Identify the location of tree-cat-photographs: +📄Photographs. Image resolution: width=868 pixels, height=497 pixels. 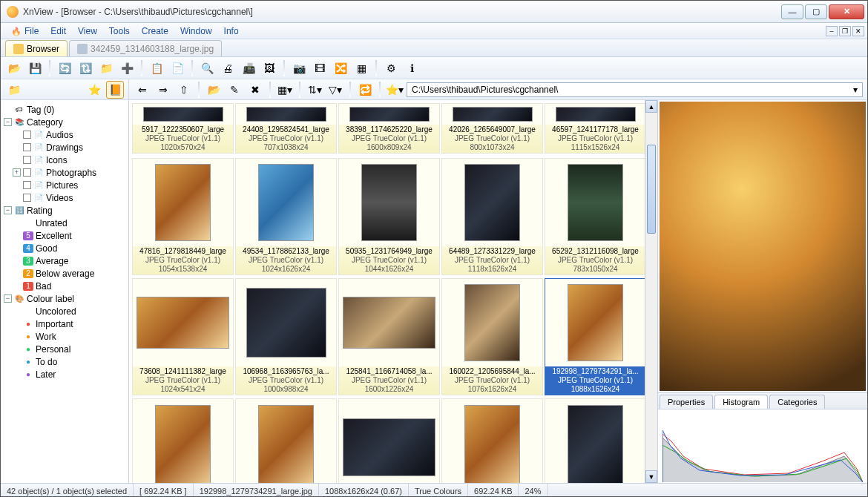
(65, 172).